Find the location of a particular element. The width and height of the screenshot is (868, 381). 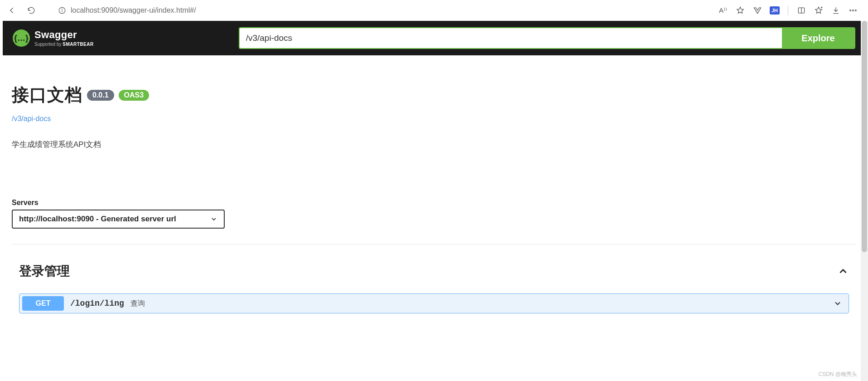

api-title-row: 接口文档 0.0.1 OAS3 is located at coordinates (434, 95).